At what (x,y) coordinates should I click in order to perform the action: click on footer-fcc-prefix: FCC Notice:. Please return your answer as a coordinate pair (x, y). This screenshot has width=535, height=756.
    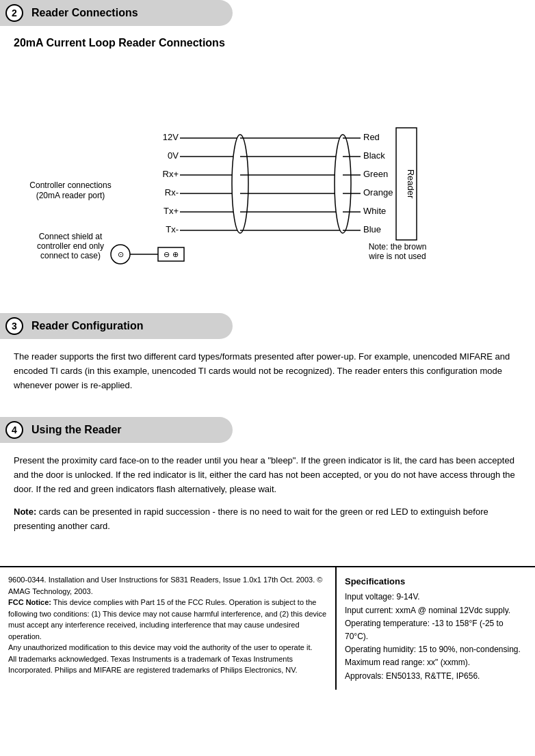
    Looking at the image, I should click on (30, 602).